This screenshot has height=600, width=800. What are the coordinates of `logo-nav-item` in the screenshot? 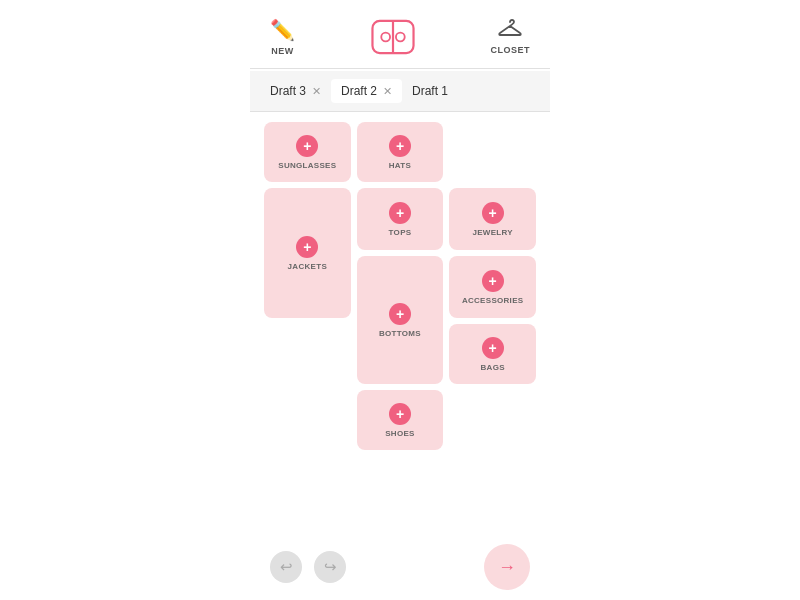 It's located at (393, 37).